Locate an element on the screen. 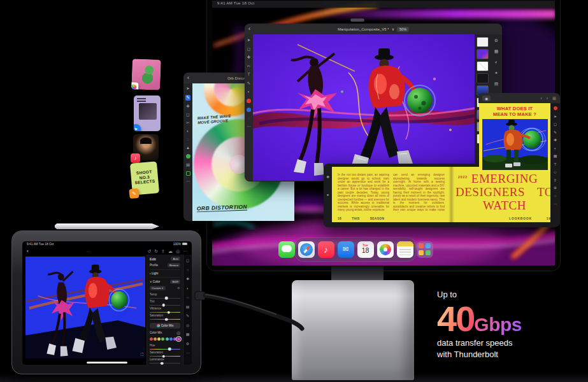  blur-tool-icon: ◌ is located at coordinates (249, 118).